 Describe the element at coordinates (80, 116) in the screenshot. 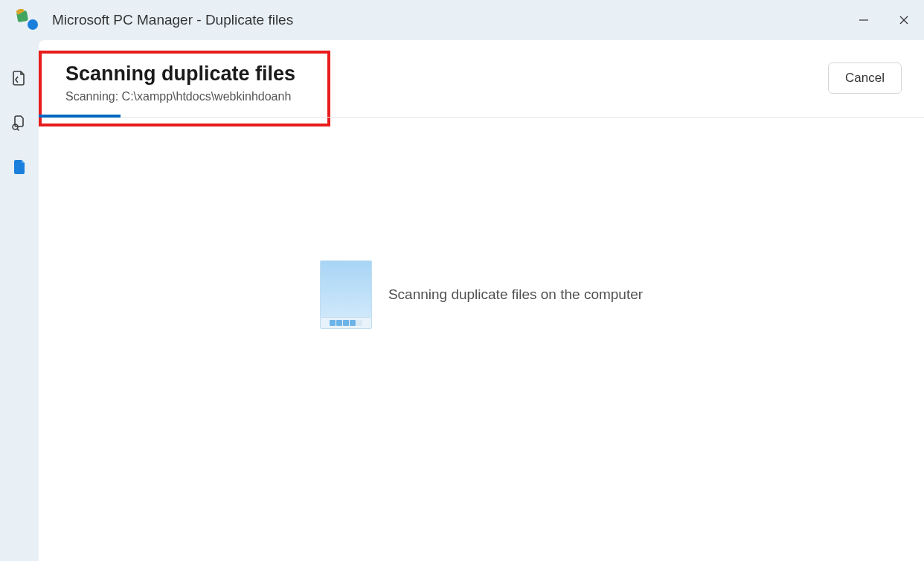

I see `progress-bar` at that location.